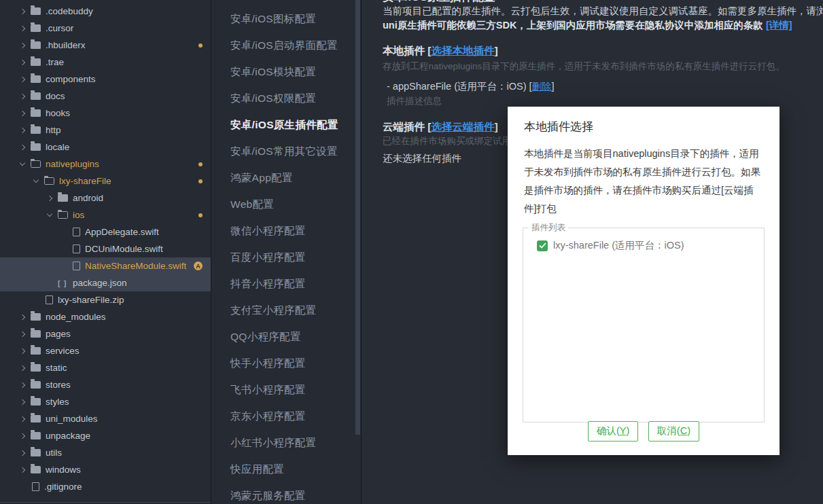 Image resolution: width=823 pixels, height=504 pixels. Describe the element at coordinates (69, 11) in the screenshot. I see `tree-item-label: .codebuddy` at that location.